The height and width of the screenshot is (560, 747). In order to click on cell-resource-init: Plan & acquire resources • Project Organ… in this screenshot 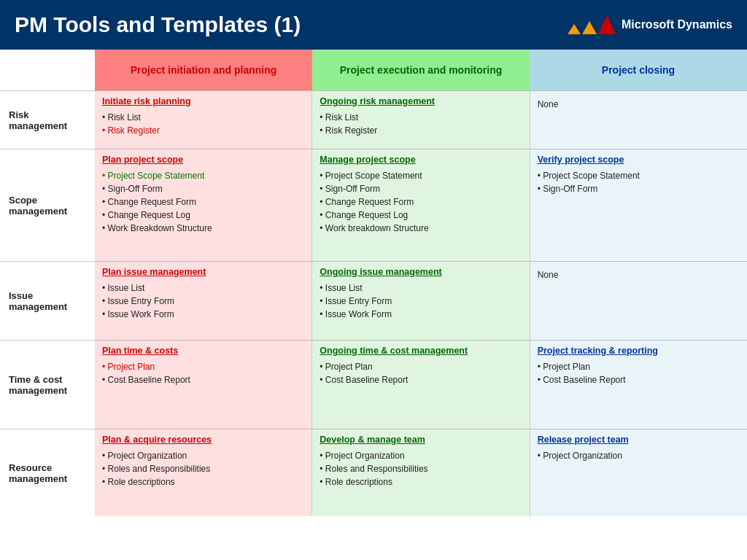, I will do `click(203, 472)`.